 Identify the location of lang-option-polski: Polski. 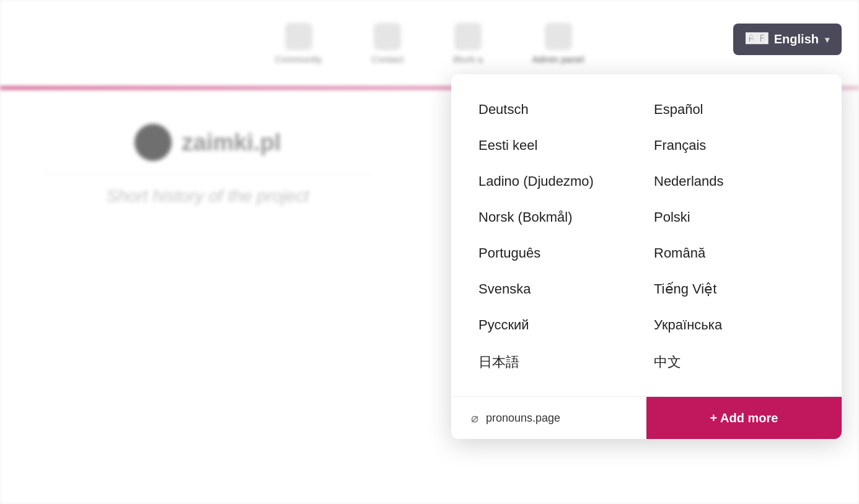
(734, 217).